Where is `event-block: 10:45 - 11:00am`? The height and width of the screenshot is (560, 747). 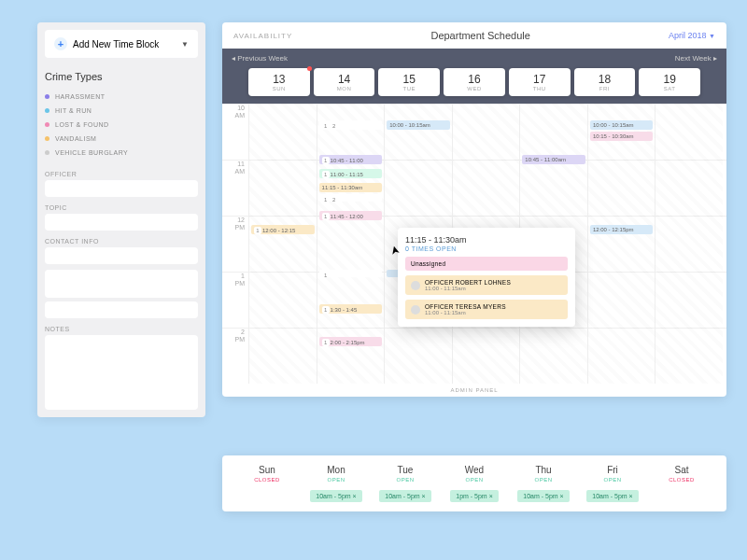 event-block: 10:45 - 11:00am is located at coordinates (554, 160).